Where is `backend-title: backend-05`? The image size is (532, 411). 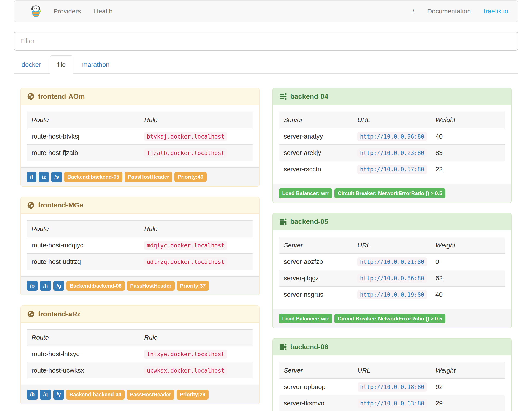
backend-title: backend-05 is located at coordinates (309, 222).